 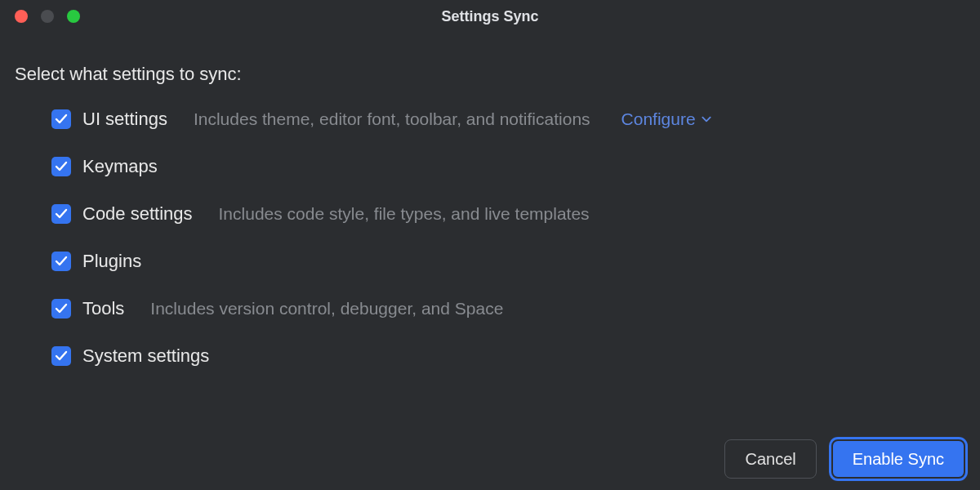 What do you see at coordinates (137, 214) in the screenshot?
I see `option-label: Code settings` at bounding box center [137, 214].